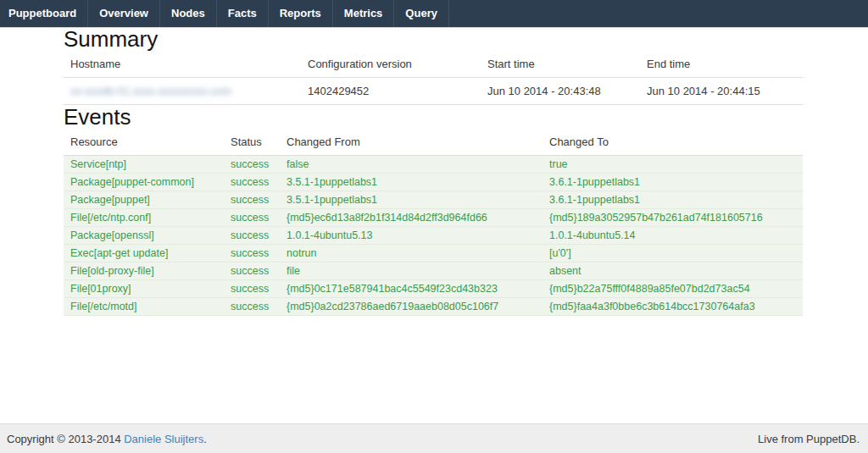  What do you see at coordinates (144, 235) in the screenshot?
I see `resource-cell: Package[openssl]` at bounding box center [144, 235].